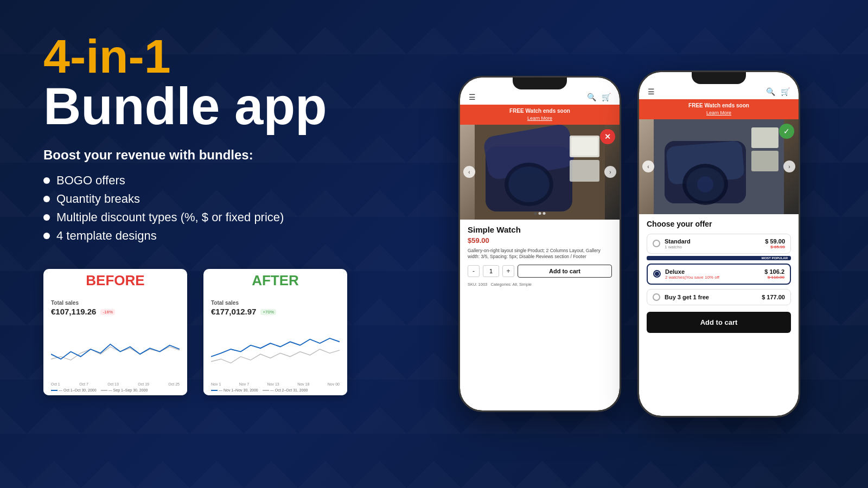  Describe the element at coordinates (276, 344) in the screenshot. I see `after-chart: Total sales €177,012.97 +70% Nov 1 Nov 7` at that location.